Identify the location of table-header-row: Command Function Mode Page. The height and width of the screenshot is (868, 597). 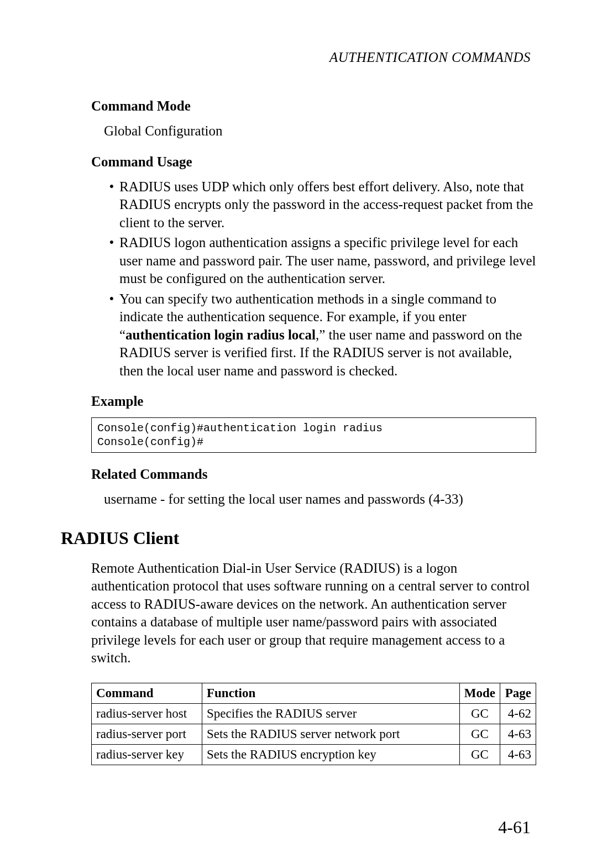
(314, 693).